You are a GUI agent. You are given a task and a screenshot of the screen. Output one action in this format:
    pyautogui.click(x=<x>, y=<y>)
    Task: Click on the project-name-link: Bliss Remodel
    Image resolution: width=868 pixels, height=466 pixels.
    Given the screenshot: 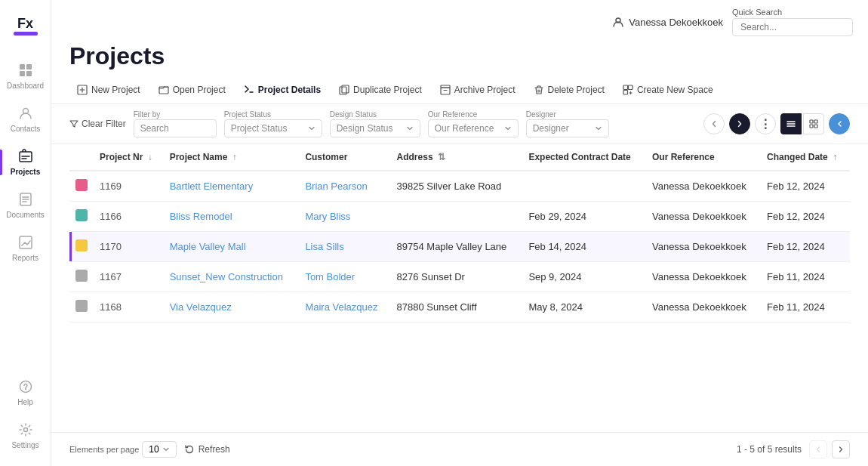 What is the action you would take?
    pyautogui.click(x=201, y=216)
    